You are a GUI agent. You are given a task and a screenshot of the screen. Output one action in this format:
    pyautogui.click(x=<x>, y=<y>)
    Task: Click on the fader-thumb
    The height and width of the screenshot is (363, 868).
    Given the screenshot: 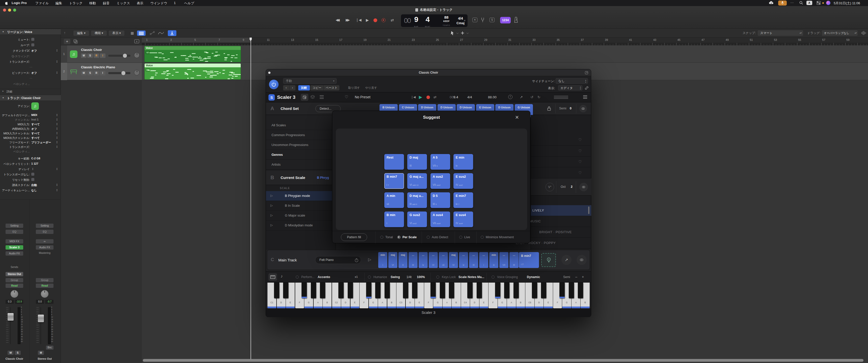 What is the action you would take?
    pyautogui.click(x=10, y=317)
    